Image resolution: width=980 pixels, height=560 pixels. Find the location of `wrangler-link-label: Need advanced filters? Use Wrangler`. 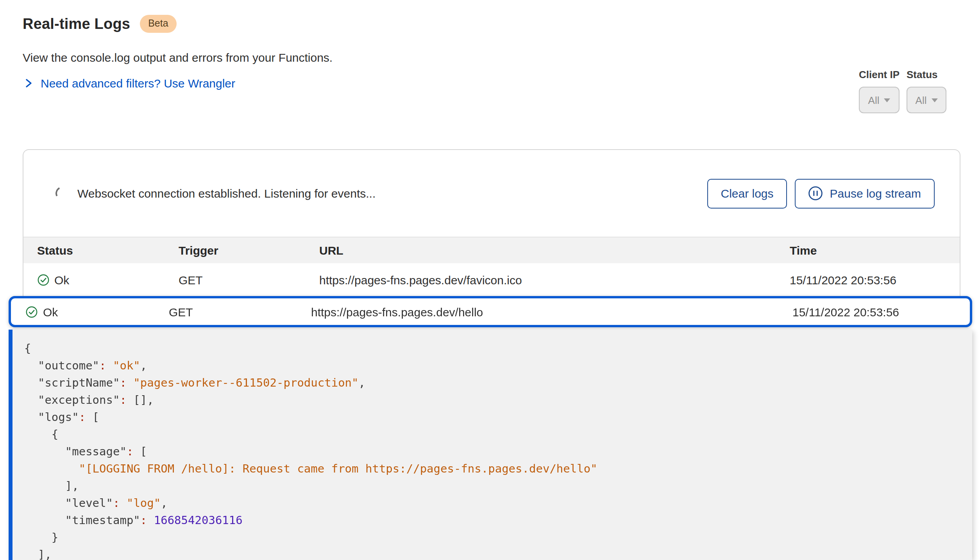

wrangler-link-label: Need advanced filters? Use Wrangler is located at coordinates (138, 83).